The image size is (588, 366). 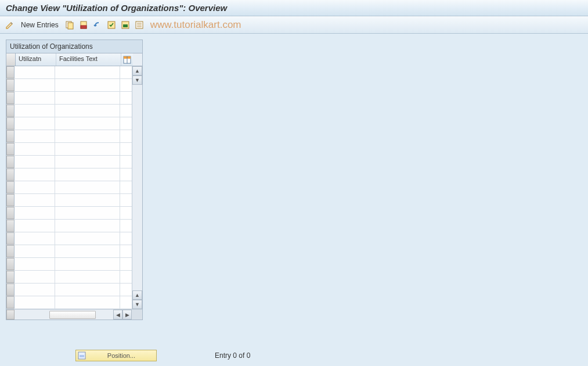 I want to click on scroll-down-button: ▼, so click(x=137, y=80).